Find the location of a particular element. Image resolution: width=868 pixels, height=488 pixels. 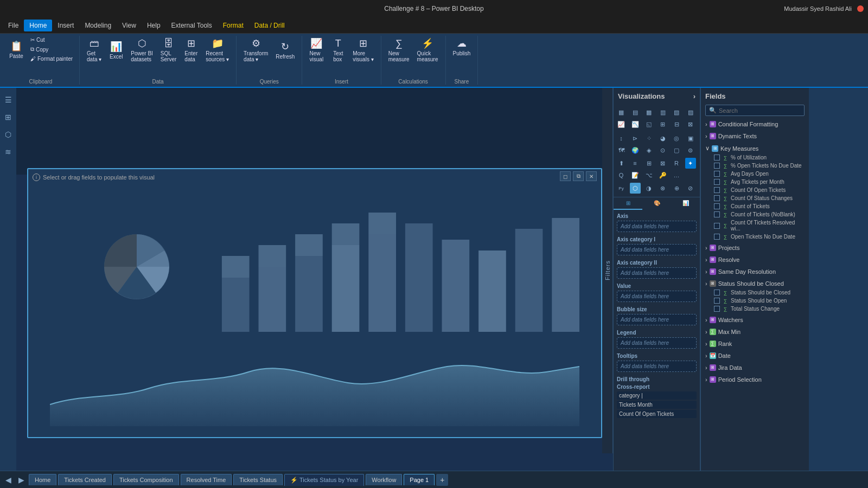

viz-panel-collapse-icon: › is located at coordinates (694, 97).